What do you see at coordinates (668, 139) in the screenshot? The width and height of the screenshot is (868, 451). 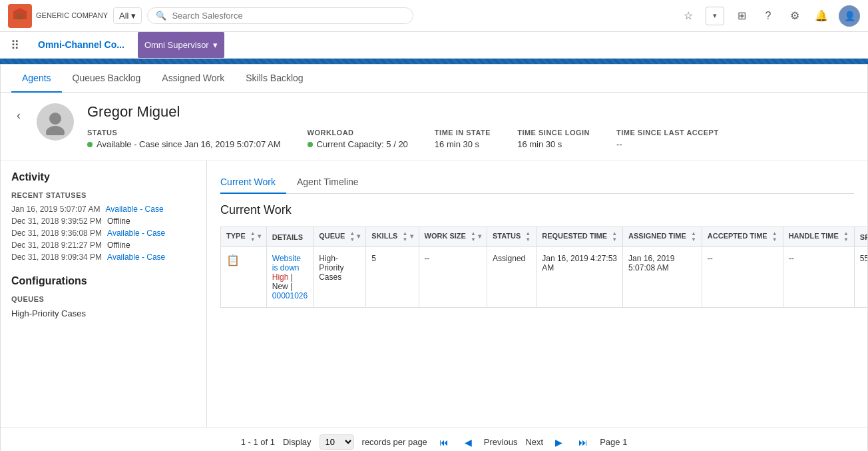 I see `stat-time-since-last-accept: TIME SINCE LAST ACCEPT --` at bounding box center [668, 139].